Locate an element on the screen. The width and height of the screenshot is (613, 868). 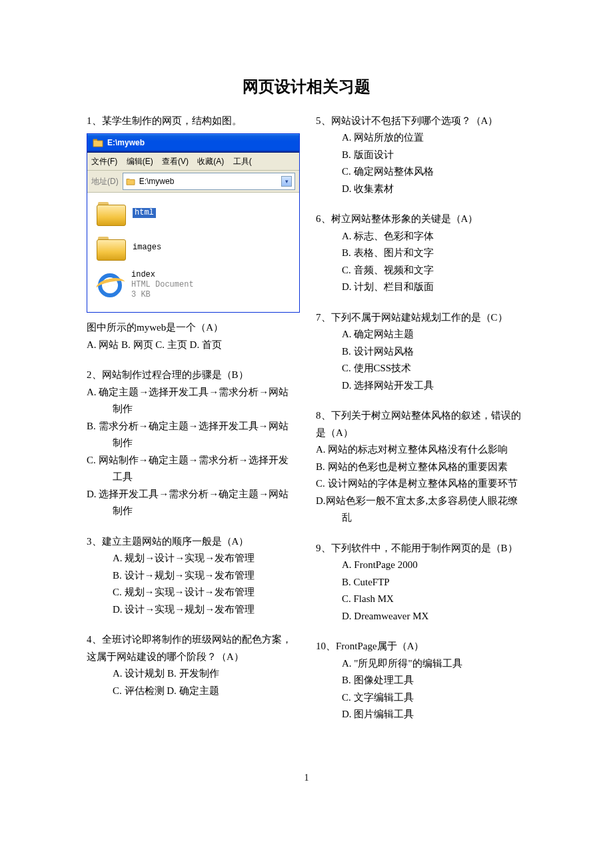
q8-options: A. 网站的标志对树立整体风格没有什么影响 B. 网站的色彩也是树立整体风格的重… is located at coordinates (421, 484).